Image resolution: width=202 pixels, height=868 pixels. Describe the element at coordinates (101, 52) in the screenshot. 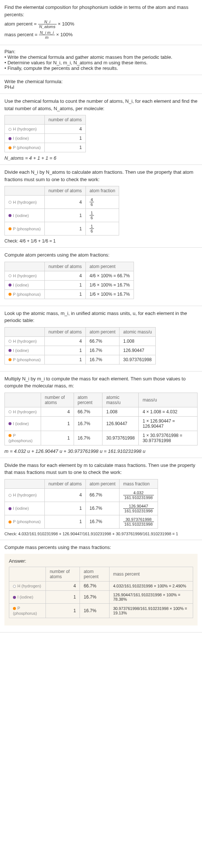

I see `plan-heading: Plan:` at that location.